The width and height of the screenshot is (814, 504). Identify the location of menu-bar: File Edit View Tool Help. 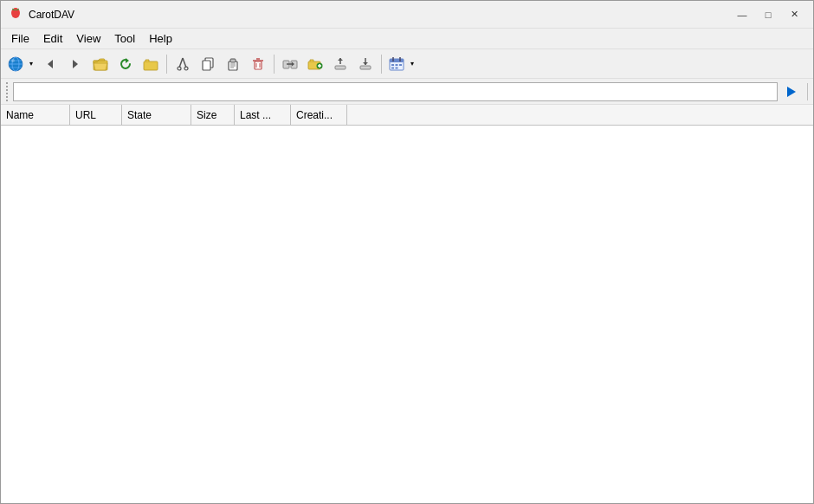
(407, 39).